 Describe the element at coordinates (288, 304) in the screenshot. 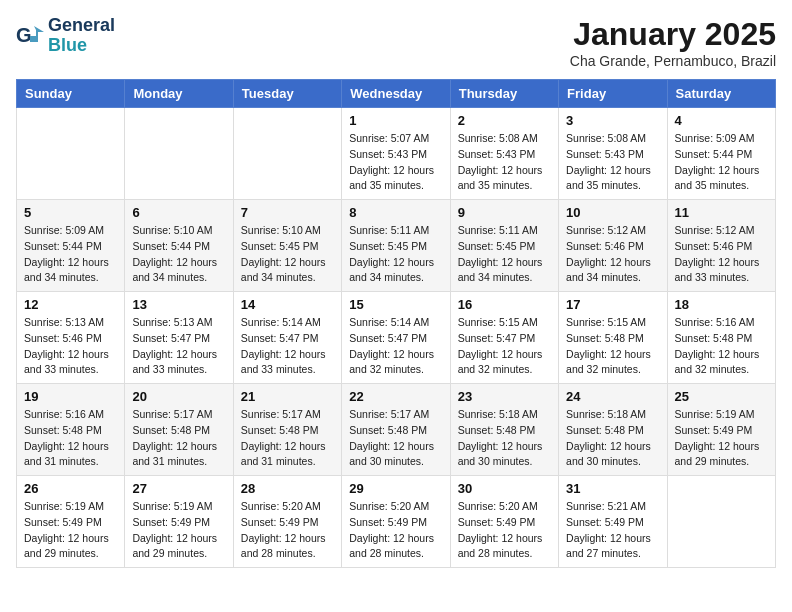

I see `day-number: 14` at that location.